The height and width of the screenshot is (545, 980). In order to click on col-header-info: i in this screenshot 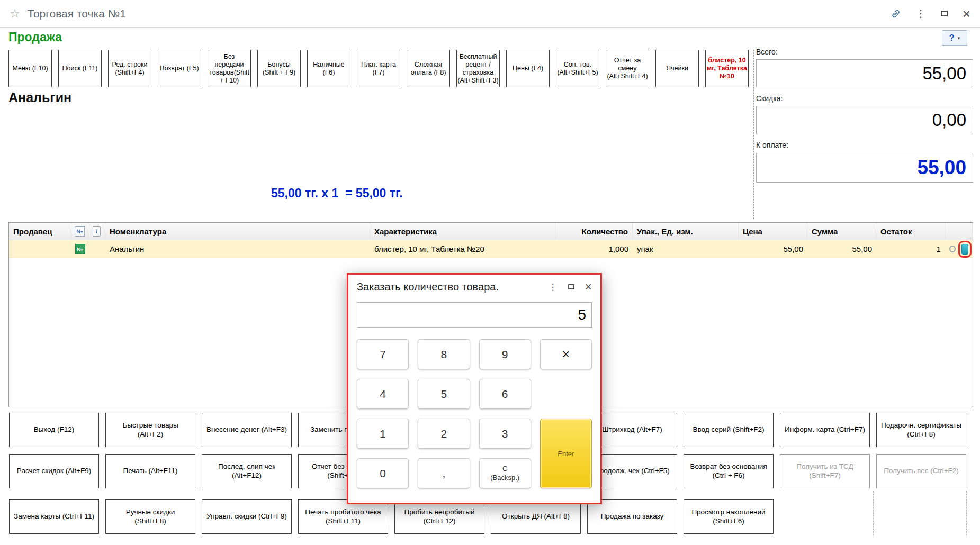, I will do `click(97, 231)`.